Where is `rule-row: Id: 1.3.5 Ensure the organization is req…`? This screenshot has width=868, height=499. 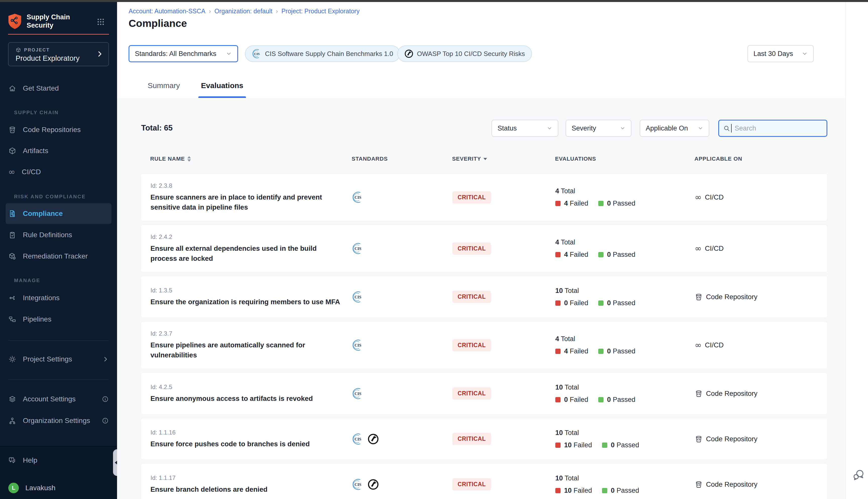 rule-row: Id: 1.3.5 Ensure the organization is req… is located at coordinates (484, 297).